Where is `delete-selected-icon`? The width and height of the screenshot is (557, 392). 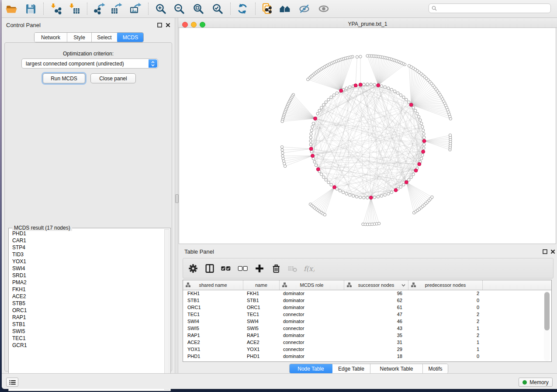
delete-selected-icon is located at coordinates (276, 268).